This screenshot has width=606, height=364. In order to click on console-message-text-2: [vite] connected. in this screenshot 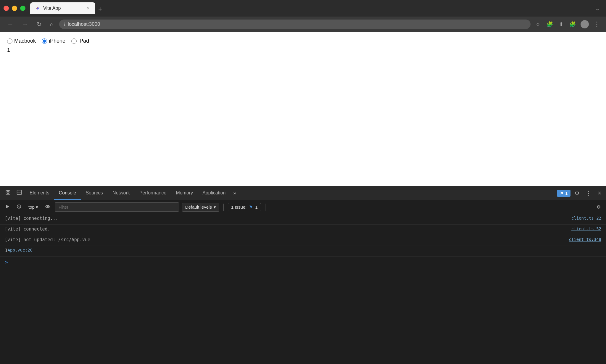, I will do `click(288, 229)`.